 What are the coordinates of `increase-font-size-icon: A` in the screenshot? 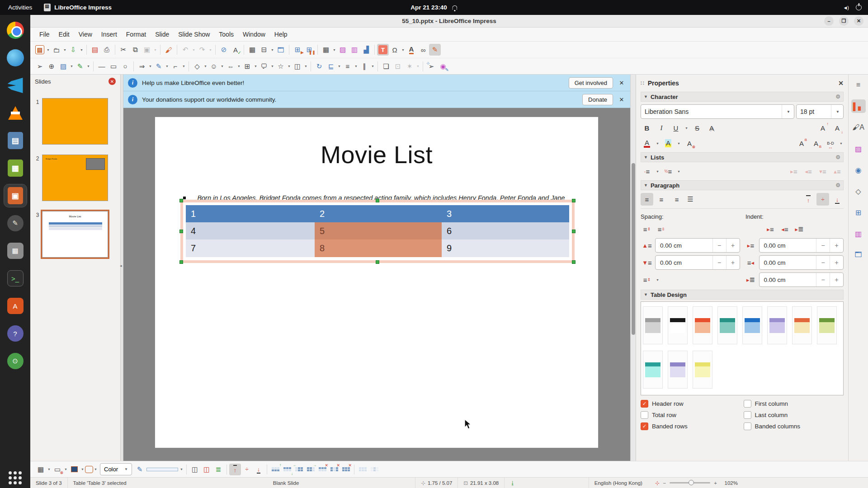 It's located at (823, 128).